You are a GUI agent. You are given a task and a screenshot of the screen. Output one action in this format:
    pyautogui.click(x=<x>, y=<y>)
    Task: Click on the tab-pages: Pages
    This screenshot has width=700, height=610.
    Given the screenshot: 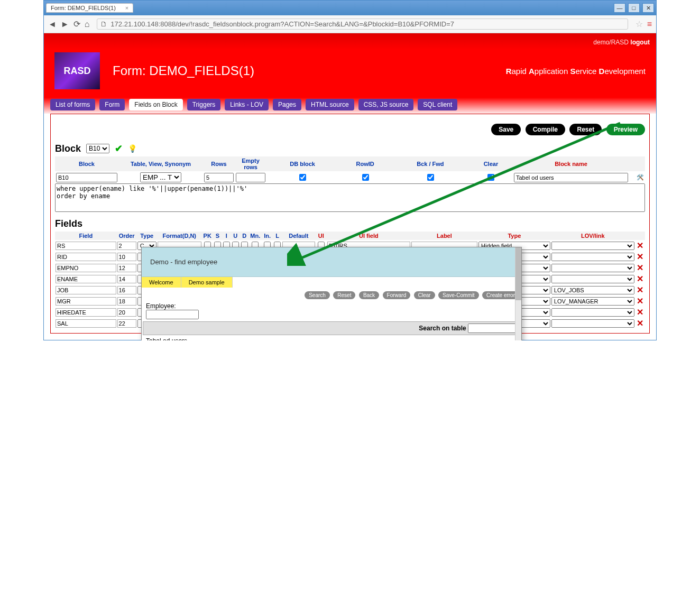 What is the action you would take?
    pyautogui.click(x=287, y=105)
    